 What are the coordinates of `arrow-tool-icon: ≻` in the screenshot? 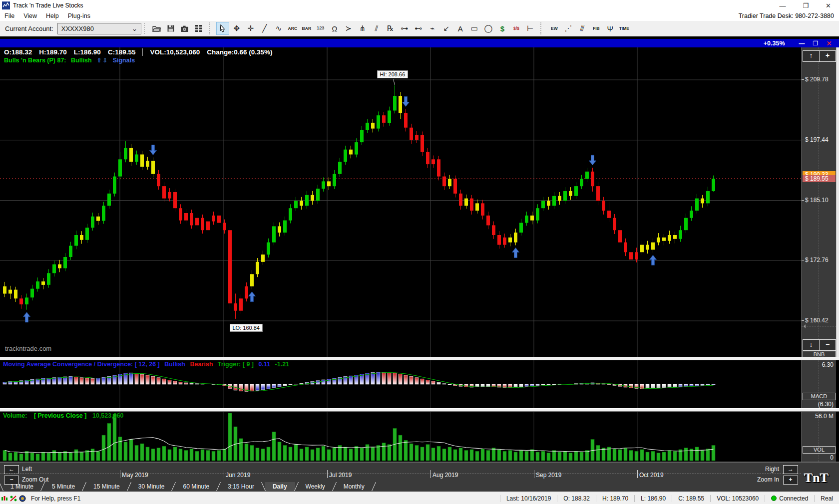 It's located at (349, 28).